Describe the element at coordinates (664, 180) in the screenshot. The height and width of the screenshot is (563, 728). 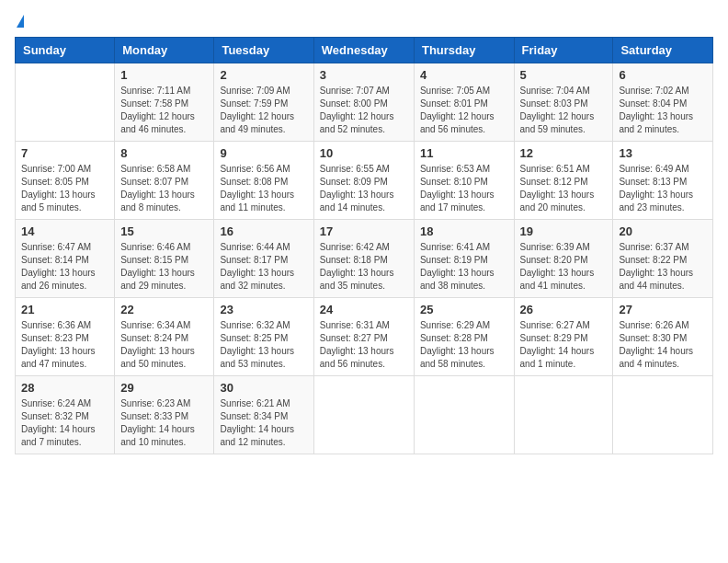
I see `calendar-cell: 13Sunrise: 6:49 AMSunset: 8:13 PMDayligh…` at that location.